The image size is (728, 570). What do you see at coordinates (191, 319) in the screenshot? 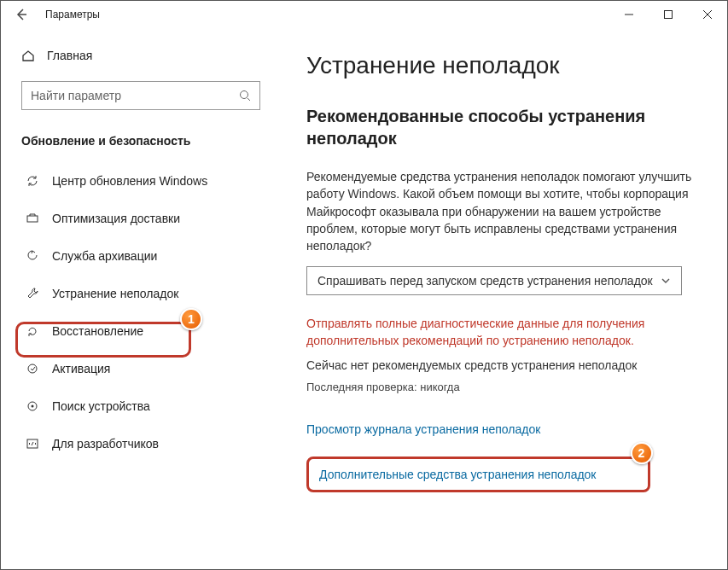
I see `annotation-marker-1: 1` at bounding box center [191, 319].